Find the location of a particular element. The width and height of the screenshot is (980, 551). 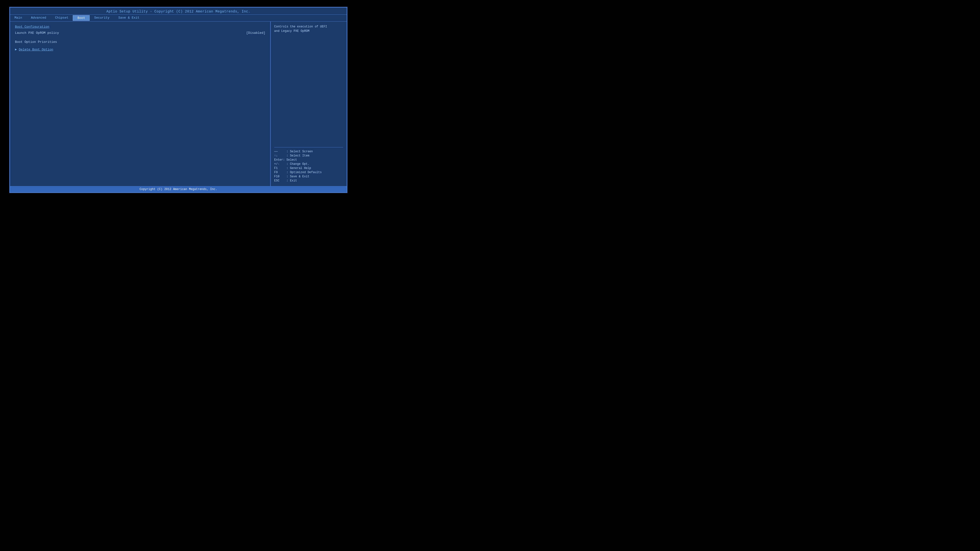

launch-pxe-value: [Disabled] is located at coordinates (256, 33).